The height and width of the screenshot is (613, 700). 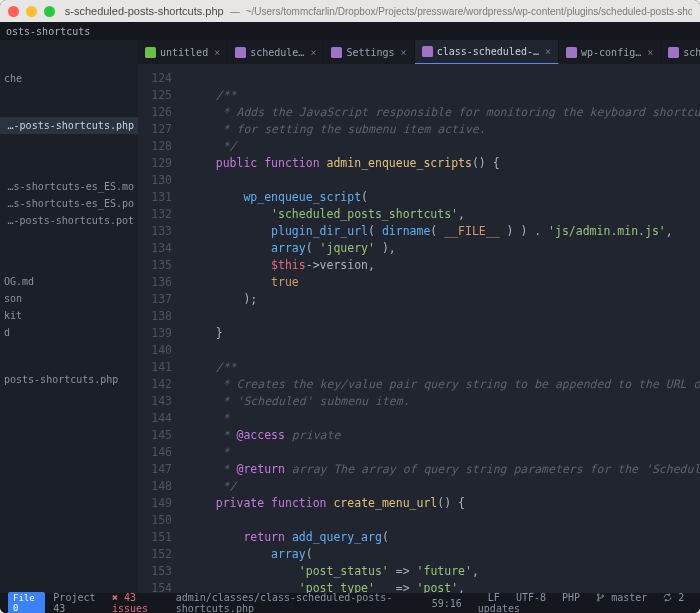 I want to click on file-tree-item-label: OG.md, so click(x=19, y=282).